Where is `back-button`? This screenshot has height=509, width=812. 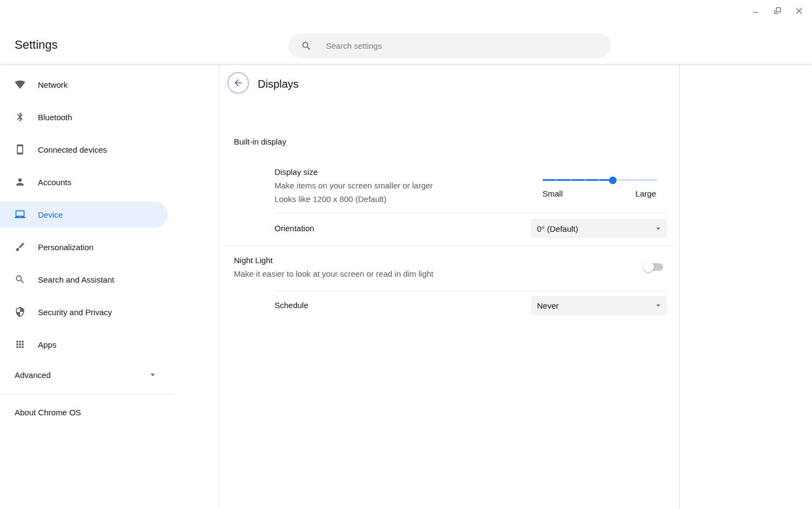
back-button is located at coordinates (238, 83).